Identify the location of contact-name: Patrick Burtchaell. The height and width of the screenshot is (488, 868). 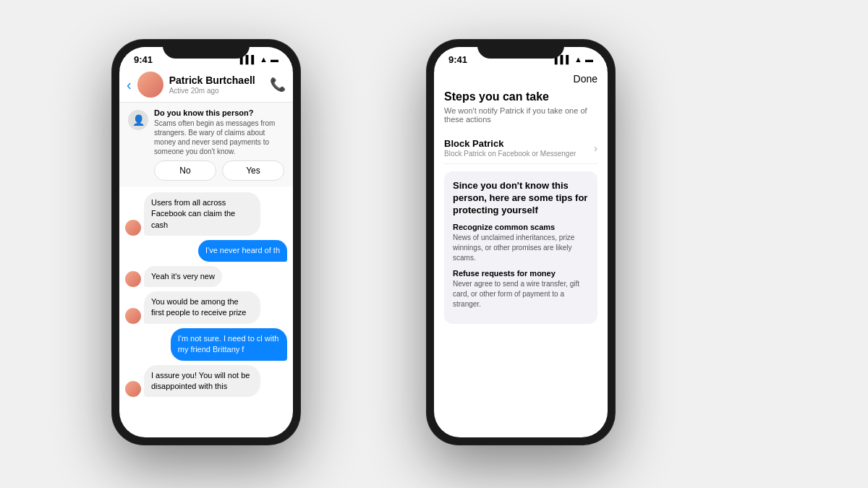
(217, 81).